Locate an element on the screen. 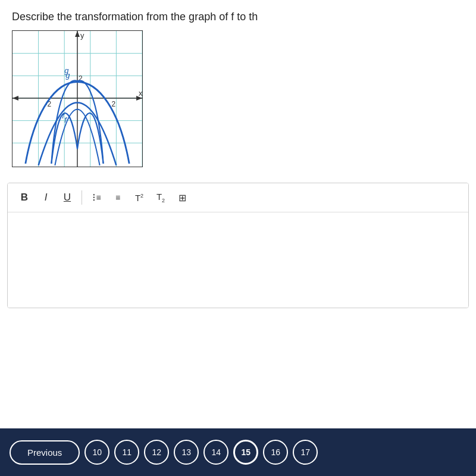 The image size is (476, 476). numbered-list-button: ≡ is located at coordinates (118, 198).